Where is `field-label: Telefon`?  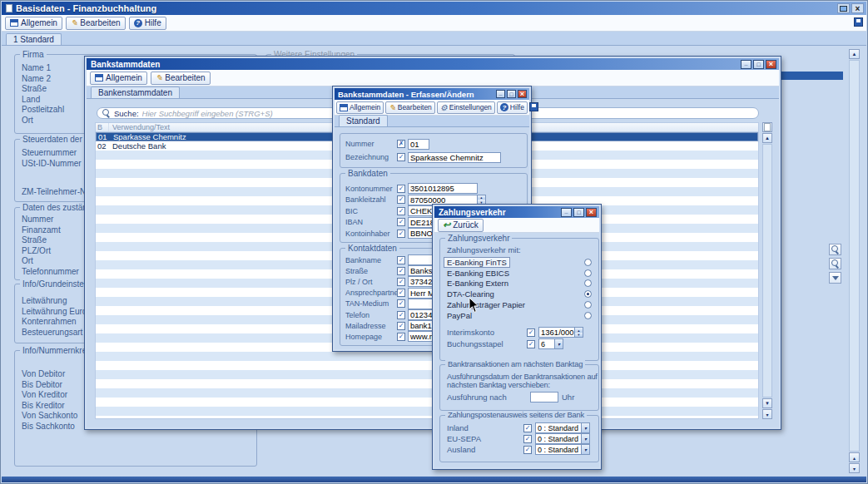 field-label: Telefon is located at coordinates (371, 315).